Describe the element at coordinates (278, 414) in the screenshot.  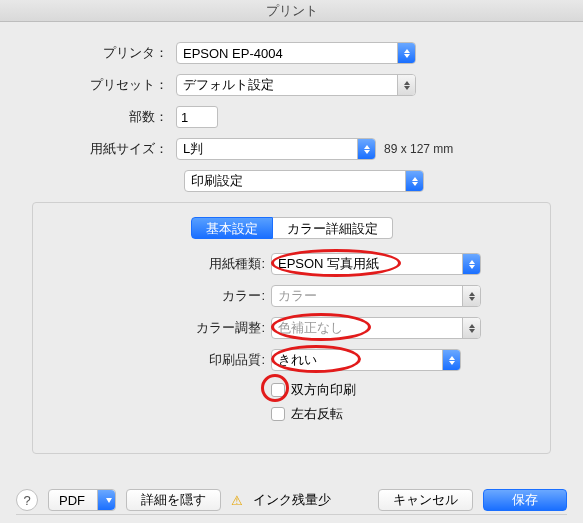
I see `mirror-checkbox` at that location.